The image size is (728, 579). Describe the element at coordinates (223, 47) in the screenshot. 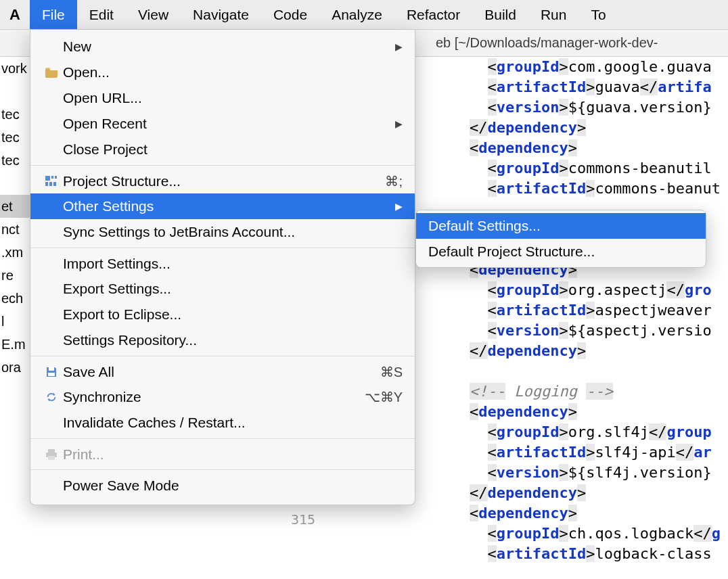

I see `menu-item-new: New▶` at that location.